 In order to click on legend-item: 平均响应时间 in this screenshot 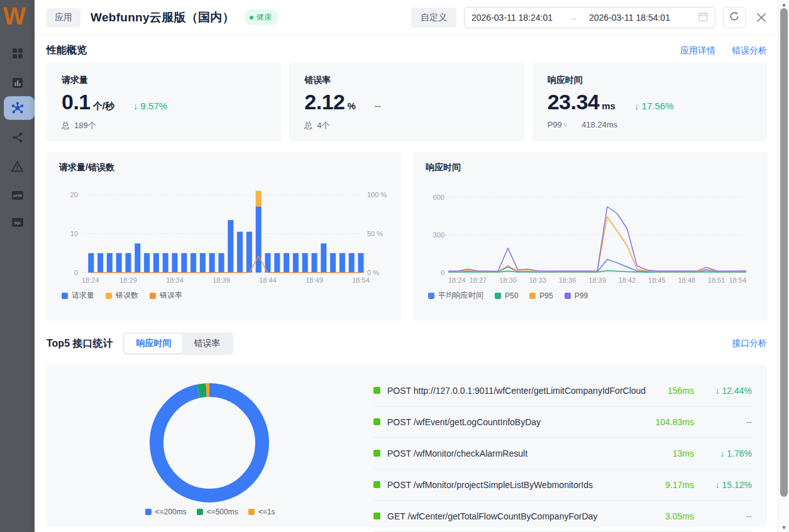, I will do `click(456, 295)`.